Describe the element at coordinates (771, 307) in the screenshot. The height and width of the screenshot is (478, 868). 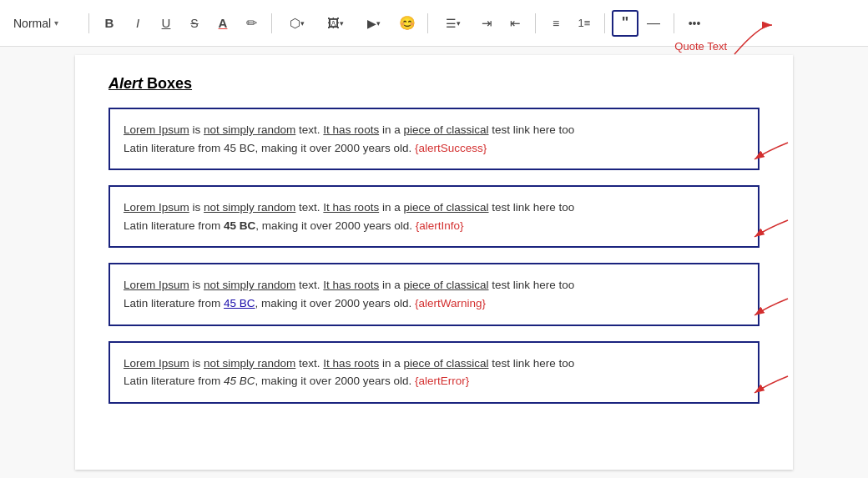
I see `shortcode-warning-annotation: Shortcode` at that location.